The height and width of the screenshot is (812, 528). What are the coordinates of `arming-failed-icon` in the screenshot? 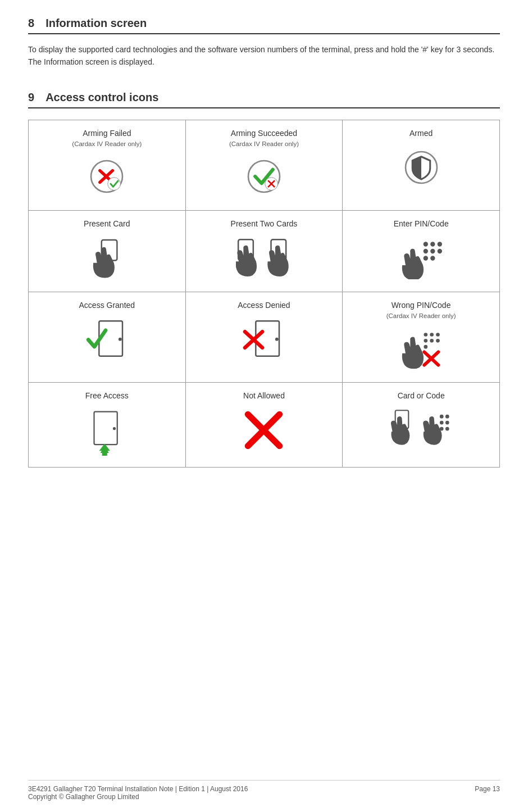 It's located at (107, 176).